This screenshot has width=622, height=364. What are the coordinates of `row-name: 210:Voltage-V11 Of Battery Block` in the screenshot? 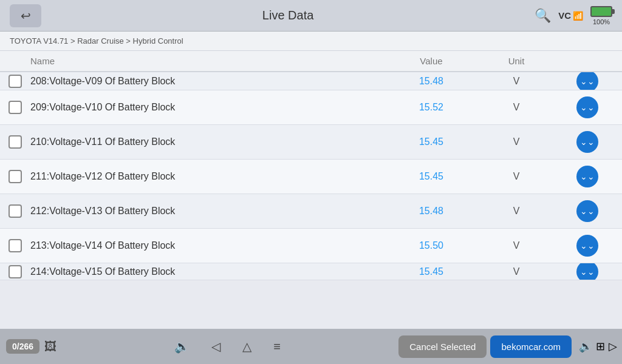 It's located at (207, 142).